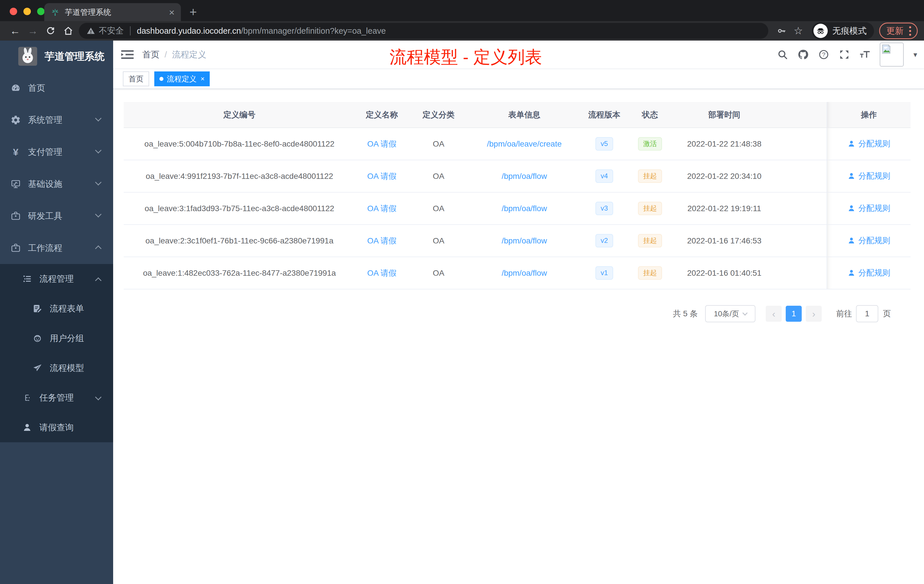 This screenshot has height=584, width=924. Describe the element at coordinates (239, 176) in the screenshot. I see `definition-id: oa_leave:4:991f2193-7b7f-11ec-a3c8-acde4…` at that location.